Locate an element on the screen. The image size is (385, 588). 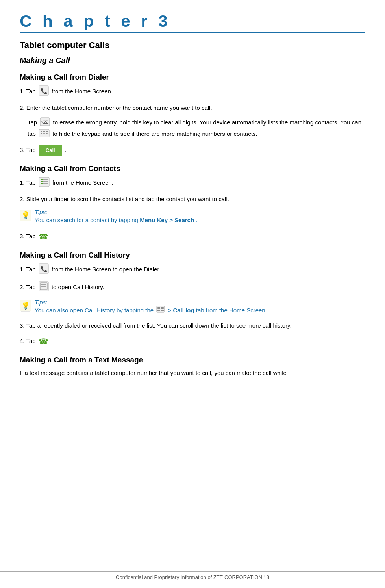
contacts-tip-before: You can search for a contact by tapping is located at coordinates (87, 220).